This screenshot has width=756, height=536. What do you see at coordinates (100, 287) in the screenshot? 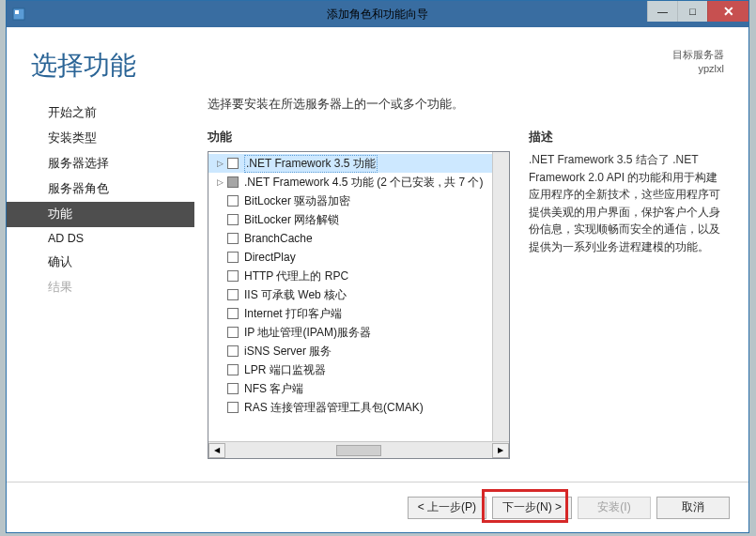
I see `sidebar-item-results: 结果` at bounding box center [100, 287].